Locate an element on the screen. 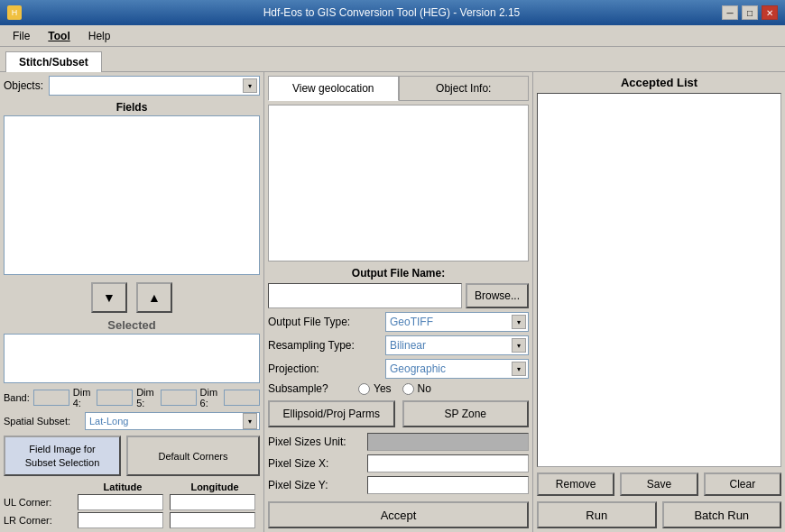  pixel-size-y-label: Pixel Size Y: is located at coordinates (318, 485).